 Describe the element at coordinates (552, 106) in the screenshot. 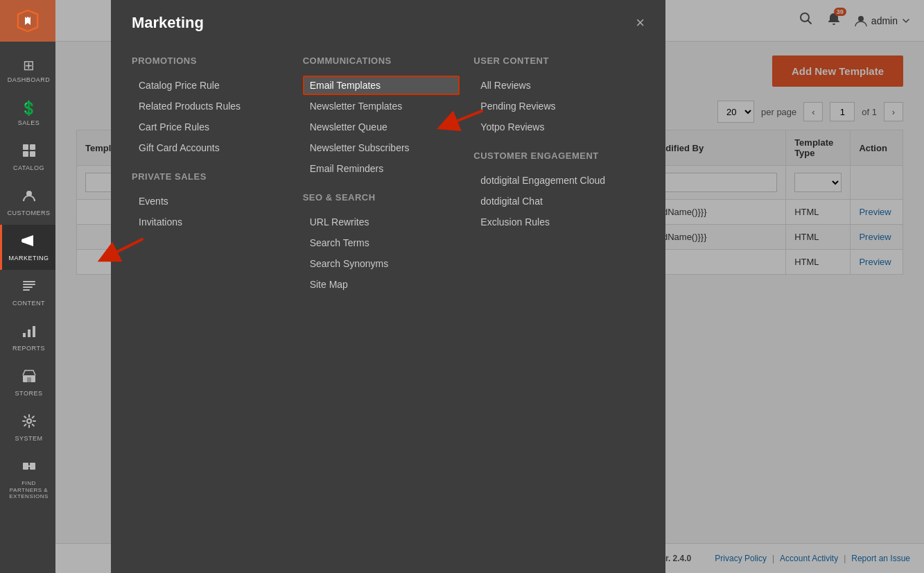

I see `menu-link-pending-reviews: Pending Reviews` at that location.